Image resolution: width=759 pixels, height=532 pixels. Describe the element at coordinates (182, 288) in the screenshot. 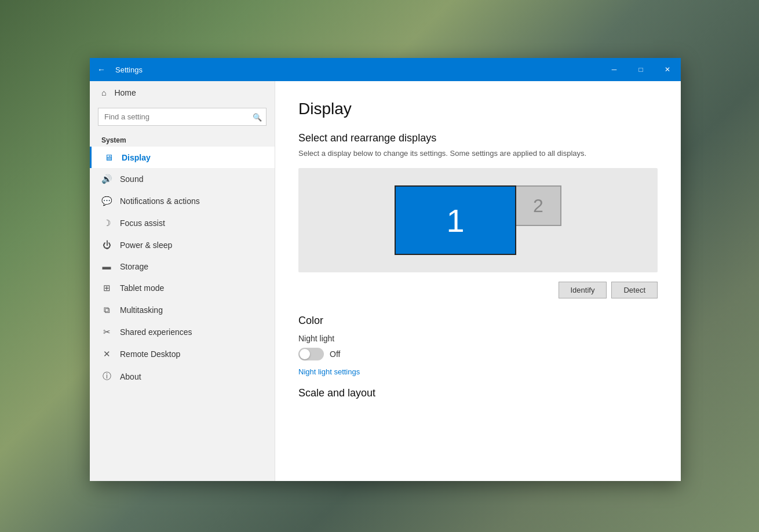

I see `sidebar-item-tablet: ⊞ Tablet mode` at that location.